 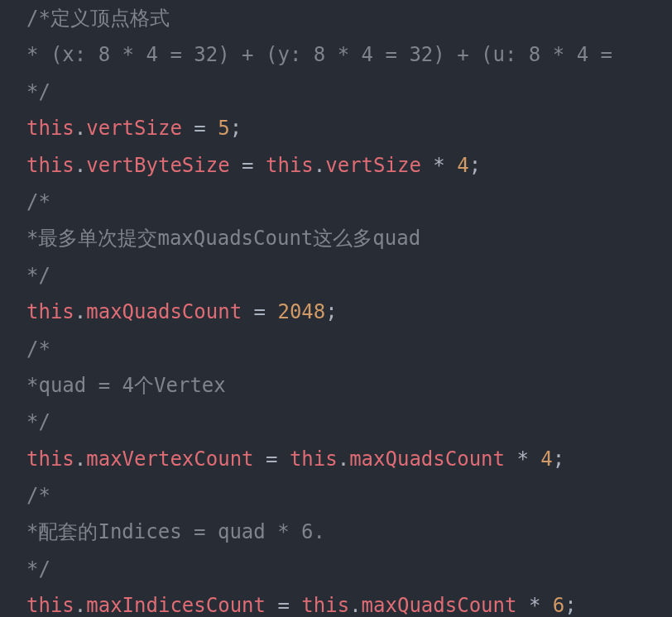 I want to click on code-line: this.maxQuadsCount = 2048;, so click(x=336, y=312).